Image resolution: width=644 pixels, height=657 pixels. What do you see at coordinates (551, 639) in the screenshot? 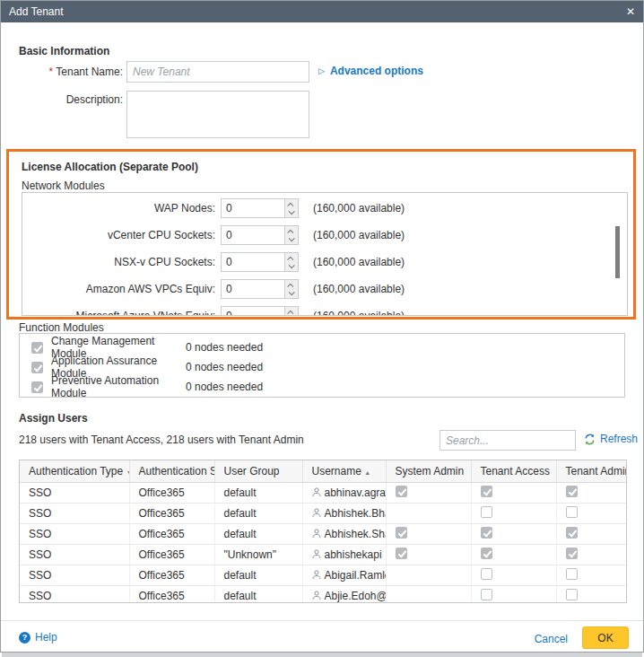
I see `cancel-button: Cancel` at bounding box center [551, 639].